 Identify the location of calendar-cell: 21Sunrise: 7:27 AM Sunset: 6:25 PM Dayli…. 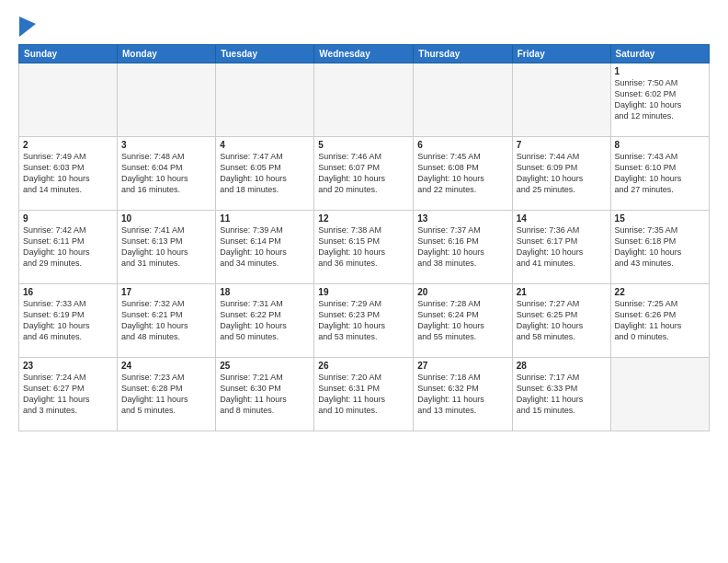
(561, 321).